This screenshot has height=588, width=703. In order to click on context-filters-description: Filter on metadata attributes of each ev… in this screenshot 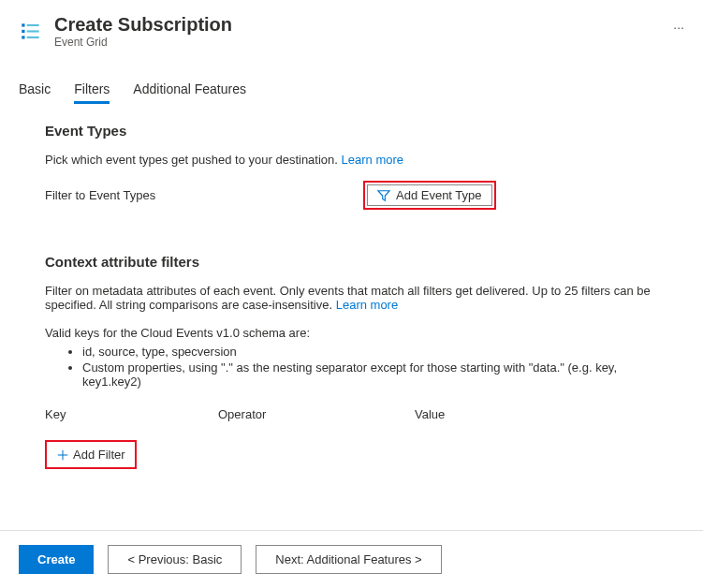, I will do `click(352, 298)`.